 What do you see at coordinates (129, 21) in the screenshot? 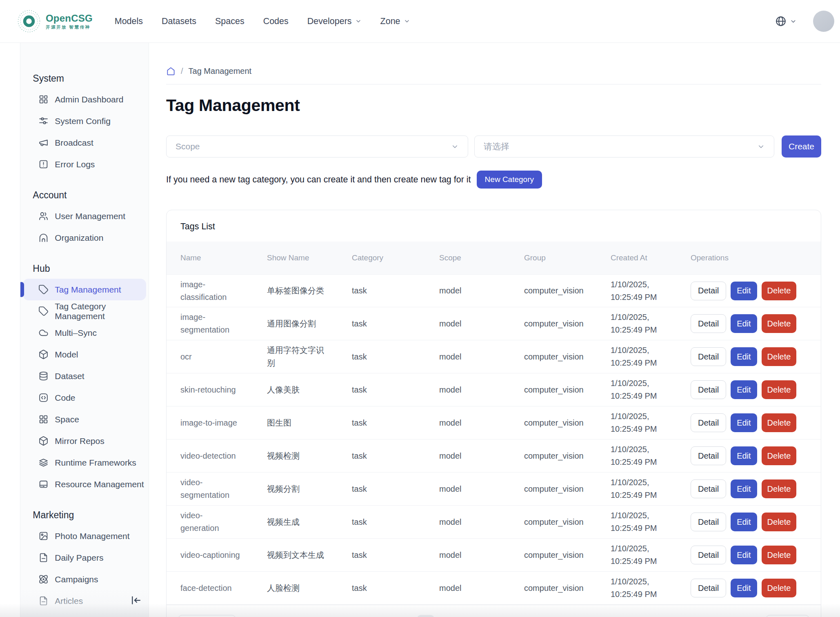
I see `nav-link-models: Models` at bounding box center [129, 21].